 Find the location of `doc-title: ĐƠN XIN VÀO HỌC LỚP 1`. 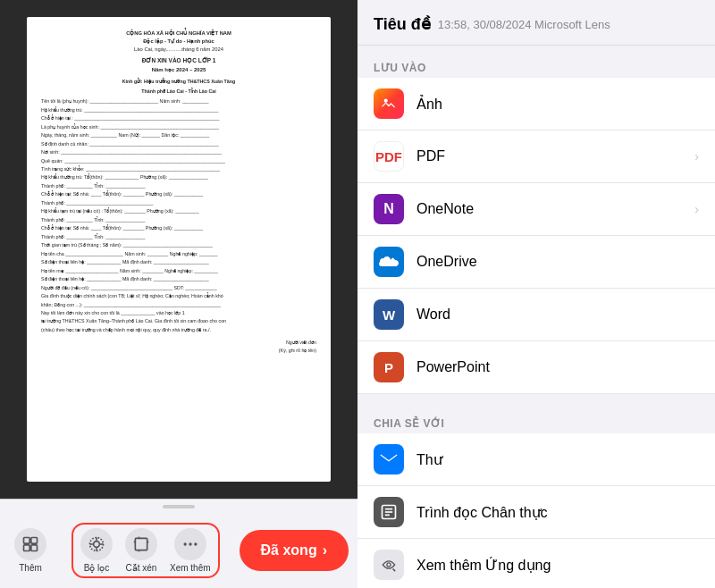

doc-title: ĐƠN XIN VÀO HỌC LỚP 1 is located at coordinates (179, 61).